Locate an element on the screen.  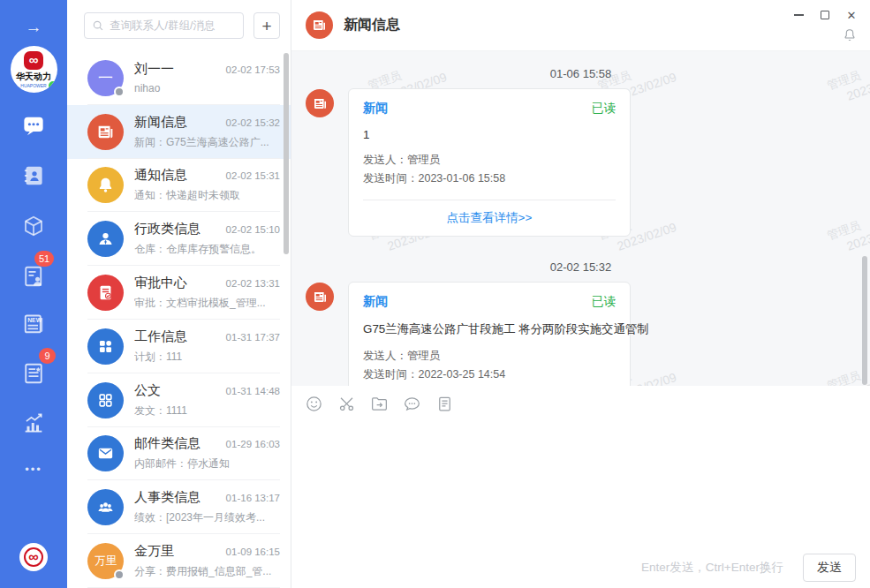
brand-infinity-icon: ∞ is located at coordinates (34, 60).